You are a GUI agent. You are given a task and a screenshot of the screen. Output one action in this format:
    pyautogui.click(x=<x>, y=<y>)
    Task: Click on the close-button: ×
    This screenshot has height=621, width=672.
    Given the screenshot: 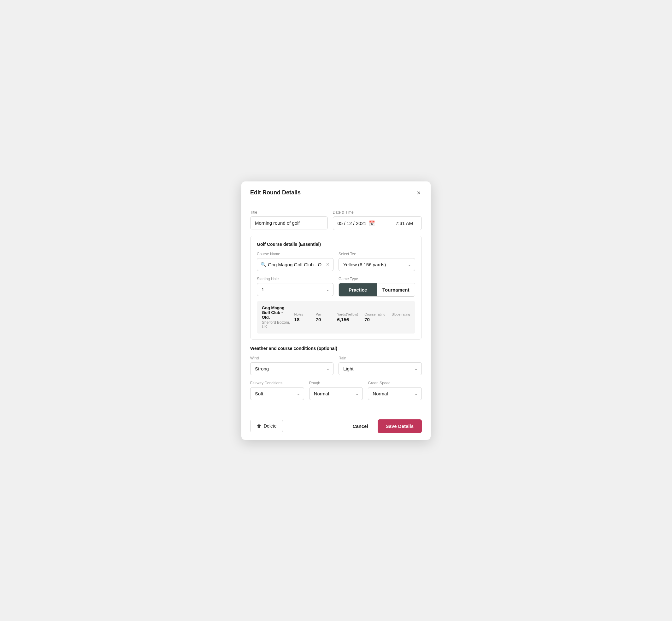 What is the action you would take?
    pyautogui.click(x=419, y=193)
    